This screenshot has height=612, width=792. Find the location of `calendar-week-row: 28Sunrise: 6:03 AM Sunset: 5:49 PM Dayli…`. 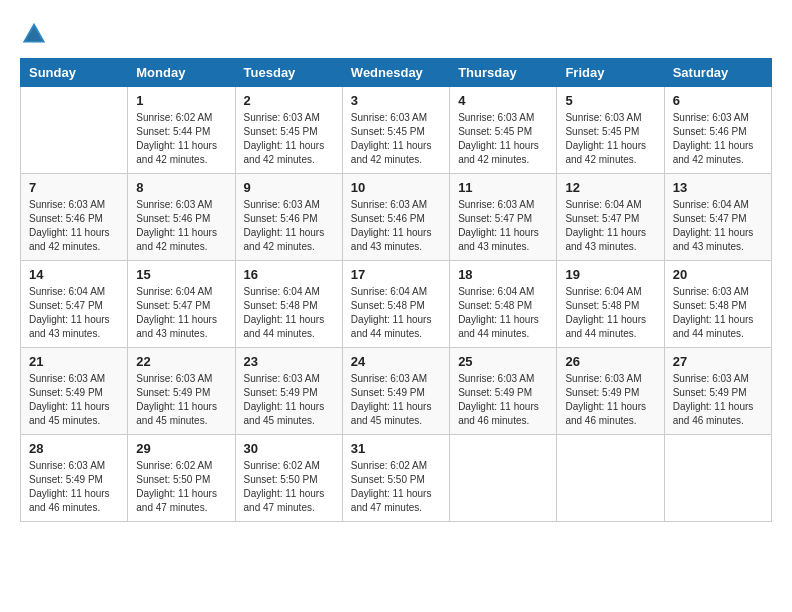

calendar-week-row: 28Sunrise: 6:03 AM Sunset: 5:49 PM Dayli… is located at coordinates (396, 478).